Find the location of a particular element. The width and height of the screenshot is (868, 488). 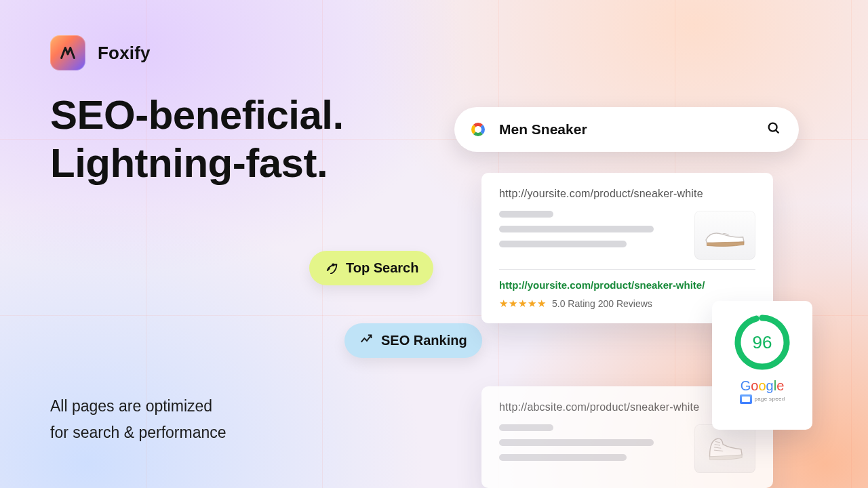

pagespeed-icon is located at coordinates (746, 399).